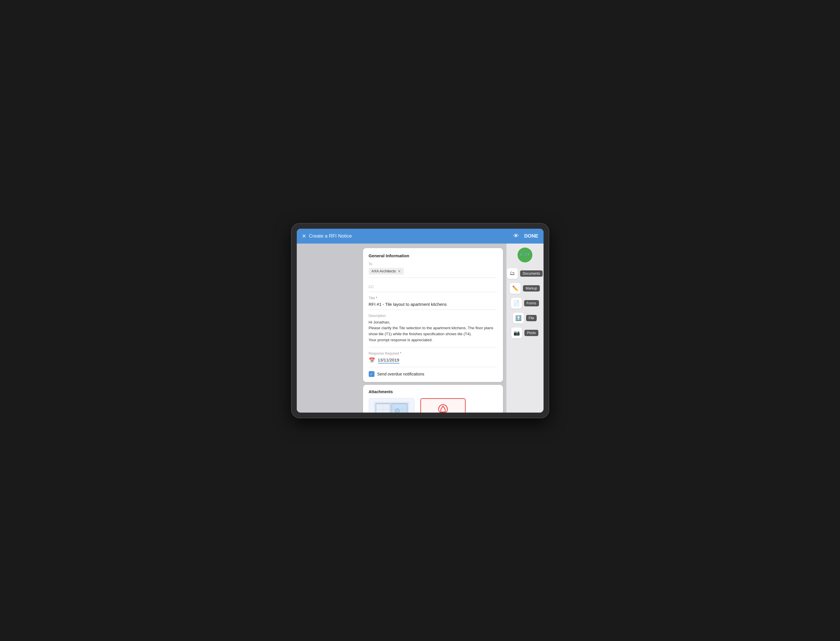 This screenshot has width=840, height=641. Describe the element at coordinates (433, 273) in the screenshot. I see `to-field: AXA Architects ✕` at that location.